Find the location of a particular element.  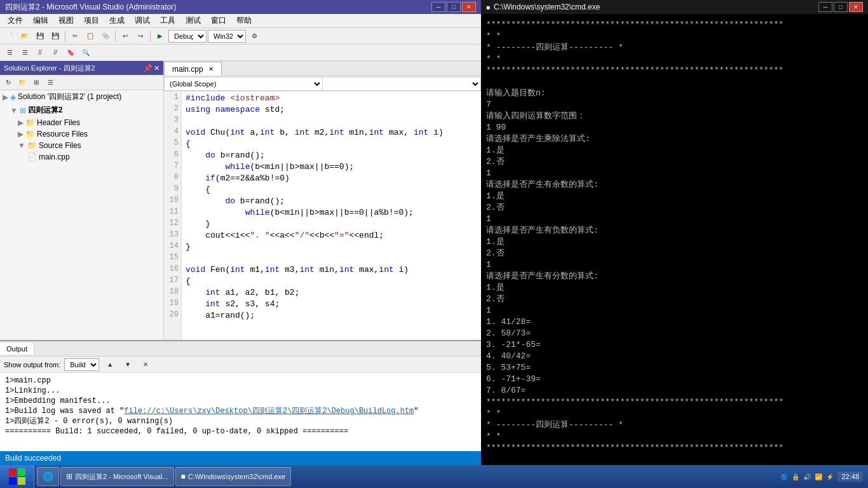

tray-icon-1: 🔵 is located at coordinates (784, 477).